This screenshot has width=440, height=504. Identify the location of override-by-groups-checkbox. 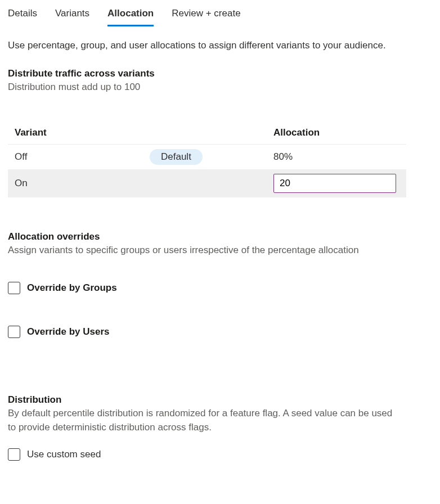
(14, 288).